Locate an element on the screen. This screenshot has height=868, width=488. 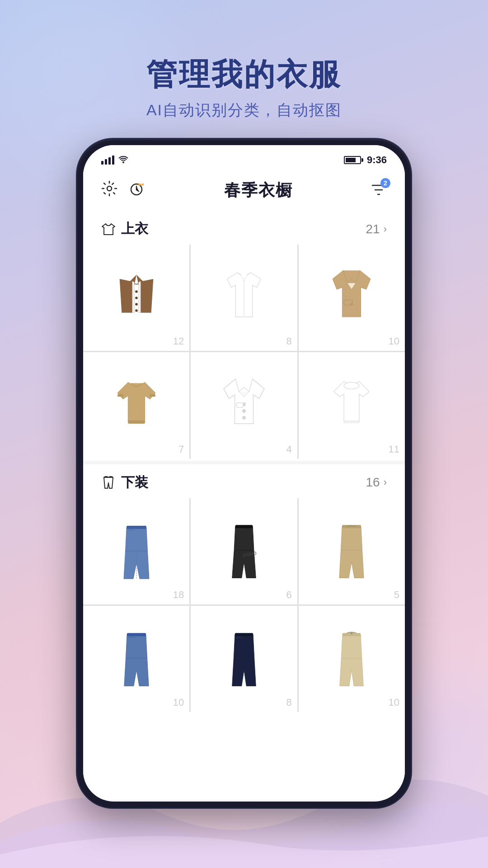
item-count: 18 is located at coordinates (178, 595).